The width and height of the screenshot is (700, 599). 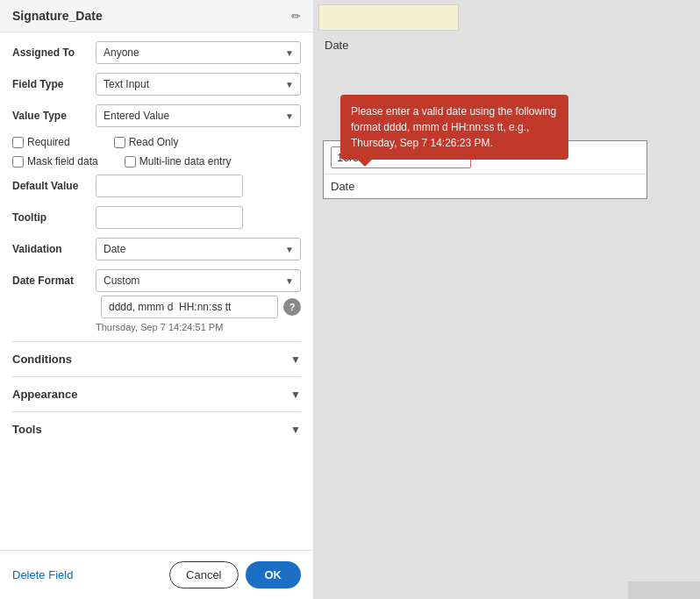 I want to click on value-type-select-wrapper: Entered Value Calculated Fixed ▼, so click(x=198, y=116).